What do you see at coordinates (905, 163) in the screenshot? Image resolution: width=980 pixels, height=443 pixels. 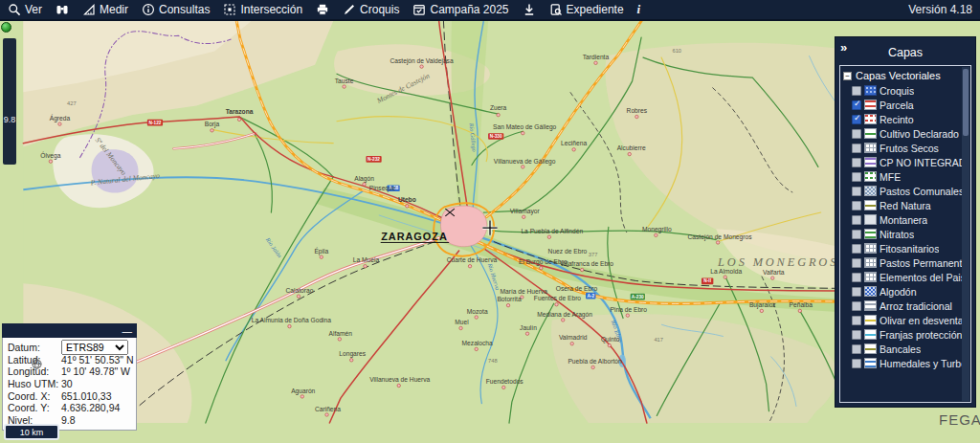 I see `layer-item-cp-no-integradas: CP NO INTEGRADAS` at bounding box center [905, 163].